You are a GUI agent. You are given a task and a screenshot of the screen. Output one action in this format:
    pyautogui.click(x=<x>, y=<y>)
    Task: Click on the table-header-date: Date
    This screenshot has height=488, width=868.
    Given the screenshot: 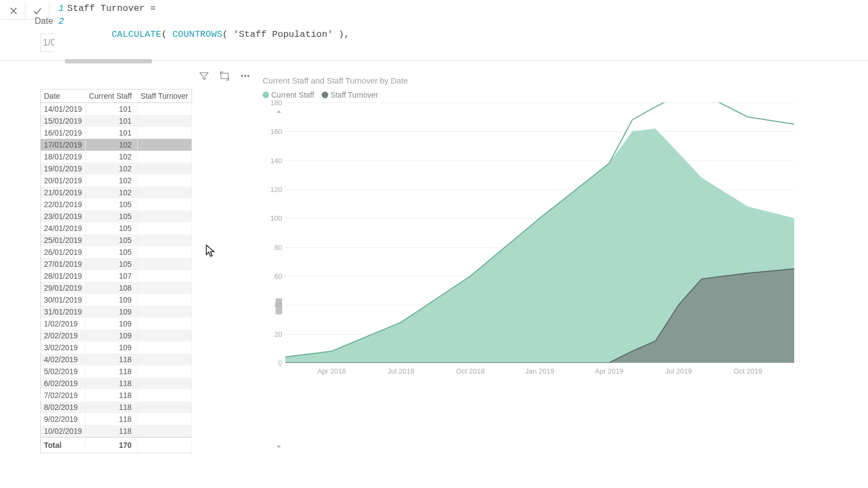 What is the action you would take?
    pyautogui.click(x=63, y=97)
    